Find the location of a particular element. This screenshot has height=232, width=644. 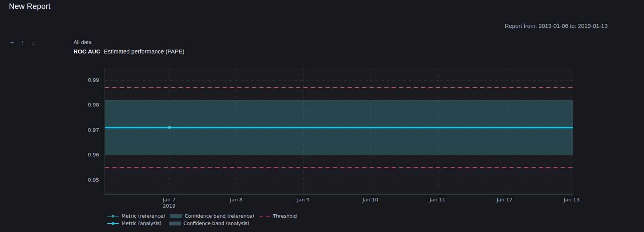

y-tick-label: 0.98 is located at coordinates (88, 105).